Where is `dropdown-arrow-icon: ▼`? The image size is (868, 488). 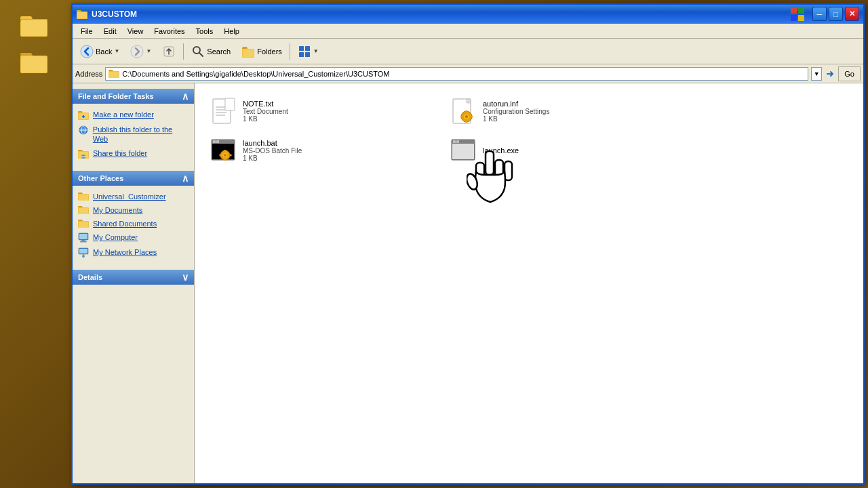 dropdown-arrow-icon: ▼ is located at coordinates (816, 74).